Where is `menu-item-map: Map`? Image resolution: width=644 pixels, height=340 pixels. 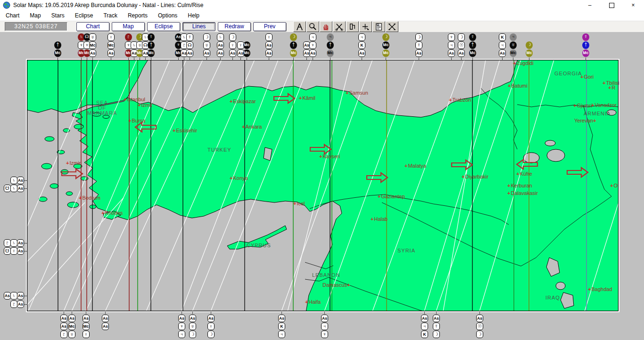
menu-item-map: Map is located at coordinates (35, 16).